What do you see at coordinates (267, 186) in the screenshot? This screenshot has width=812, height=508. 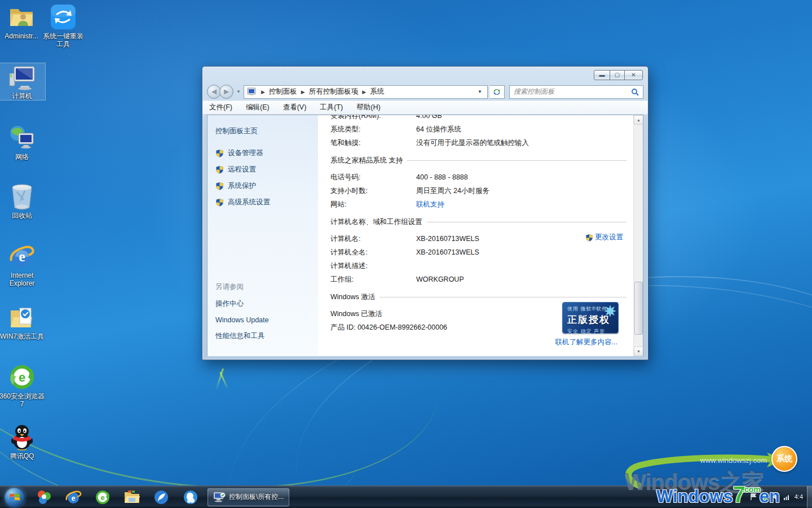 I see `sidebar-item-system-protection: 系统保护` at bounding box center [267, 186].